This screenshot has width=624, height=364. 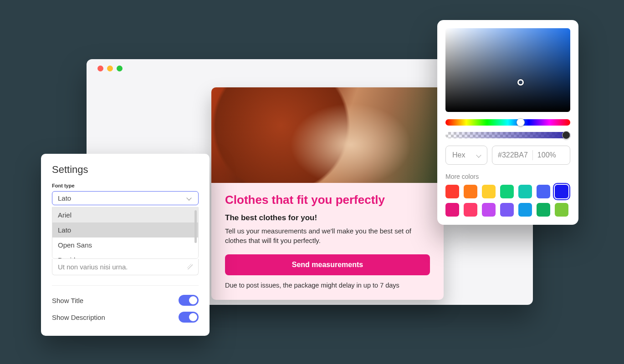 What do you see at coordinates (100, 68) in the screenshot?
I see `window-close-icon` at bounding box center [100, 68].